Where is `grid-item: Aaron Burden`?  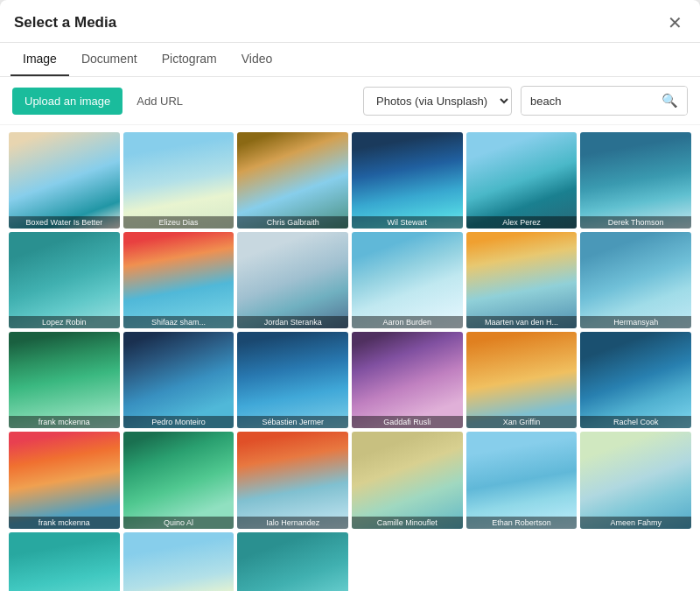 grid-item: Aaron Burden is located at coordinates (408, 280).